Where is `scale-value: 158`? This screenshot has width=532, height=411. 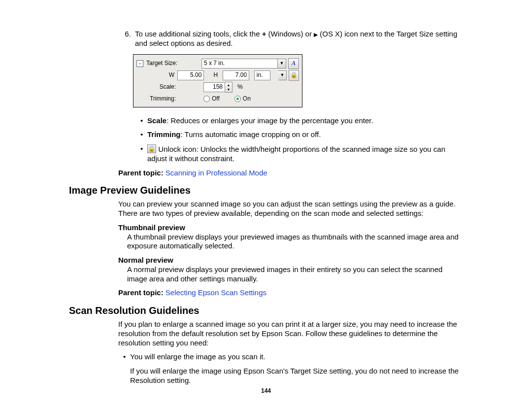
scale-value: 158 is located at coordinates (214, 87).